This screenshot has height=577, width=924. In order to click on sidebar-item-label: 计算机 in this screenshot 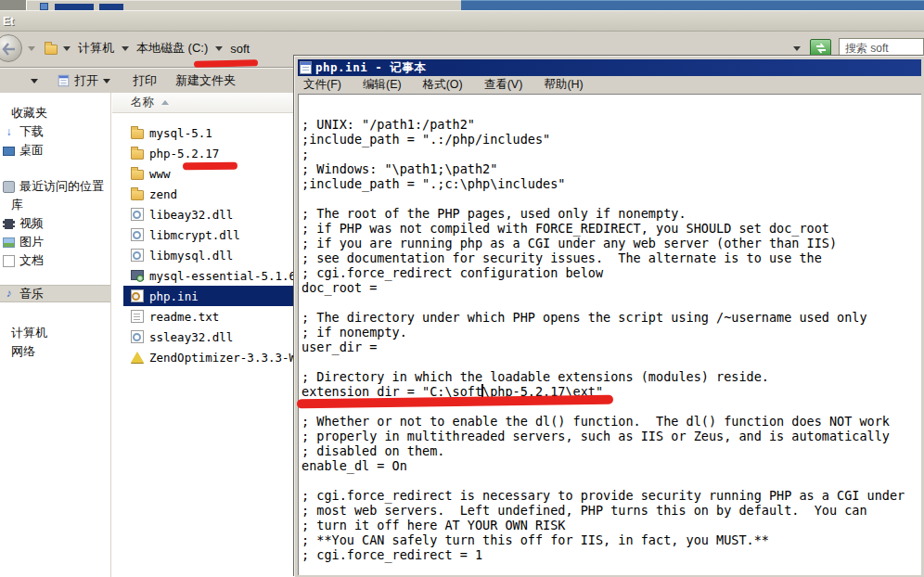, I will do `click(30, 333)`.